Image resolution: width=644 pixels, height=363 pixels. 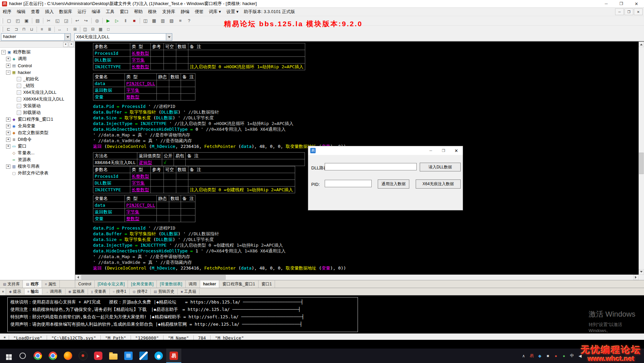 I want to click on tray-elang: 易, so click(x=532, y=356).